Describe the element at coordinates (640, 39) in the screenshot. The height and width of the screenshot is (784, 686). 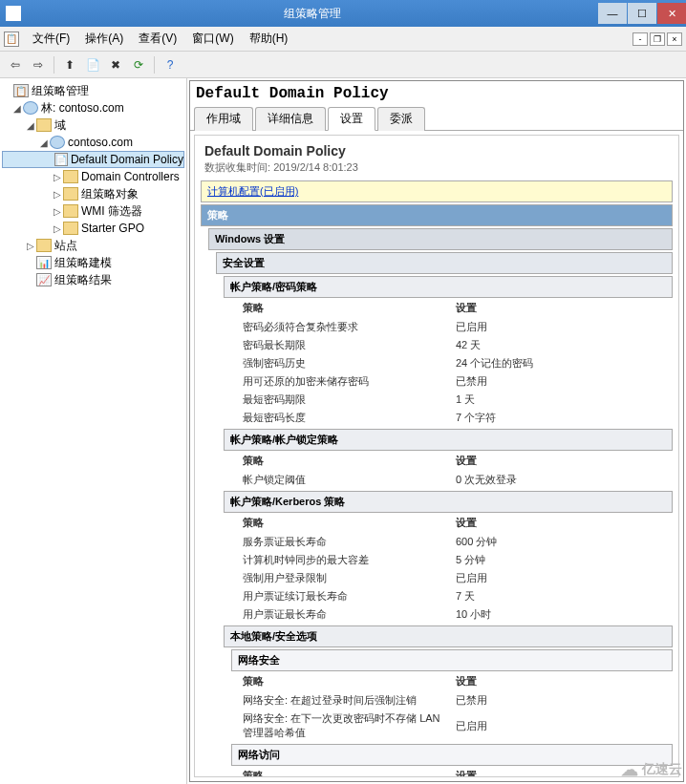
I see `mdi-minimize-button: -` at that location.